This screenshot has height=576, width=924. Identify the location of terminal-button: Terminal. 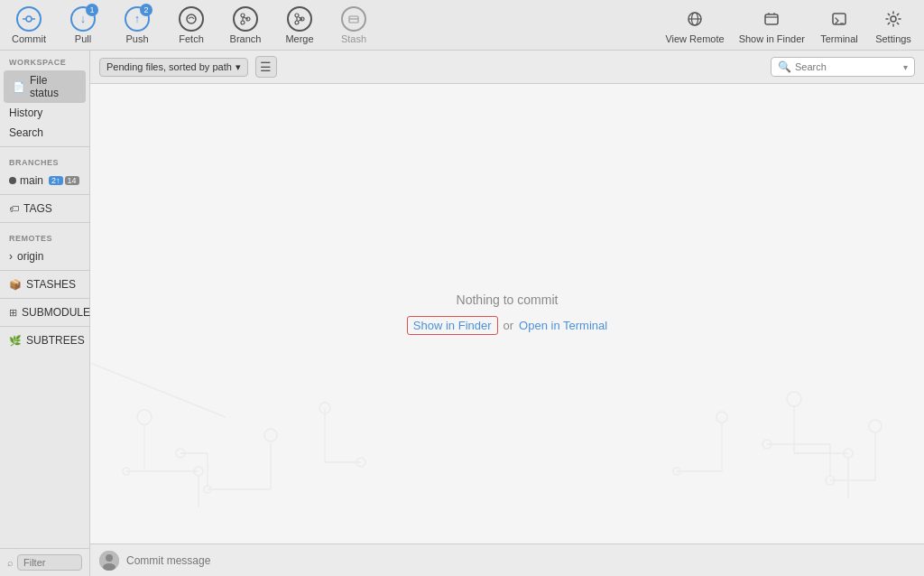
(839, 25).